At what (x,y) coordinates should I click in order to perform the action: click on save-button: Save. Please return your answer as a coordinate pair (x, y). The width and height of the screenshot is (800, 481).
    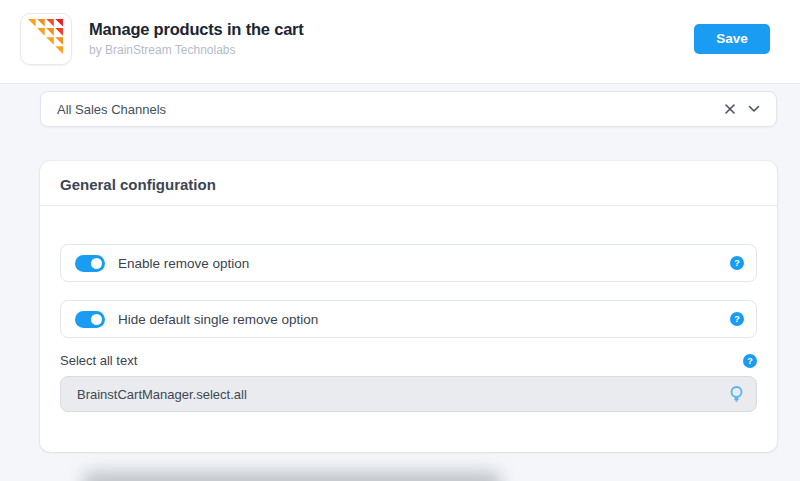
    Looking at the image, I should click on (732, 39).